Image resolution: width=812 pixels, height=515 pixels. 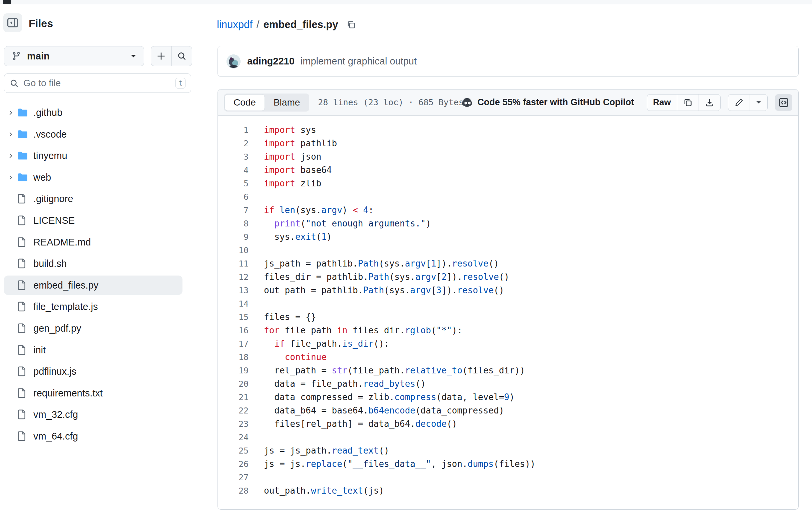 What do you see at coordinates (25, 436) in the screenshot?
I see `file-icon` at bounding box center [25, 436].